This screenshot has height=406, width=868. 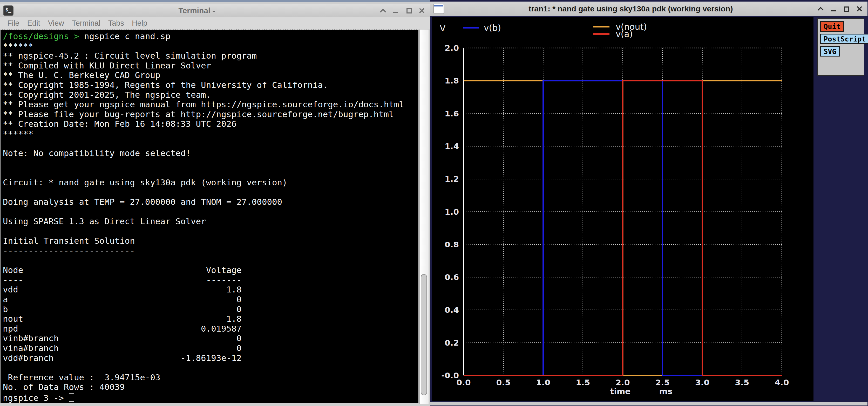 I want to click on shell-prompt-path: /foss/designs >, so click(x=43, y=36).